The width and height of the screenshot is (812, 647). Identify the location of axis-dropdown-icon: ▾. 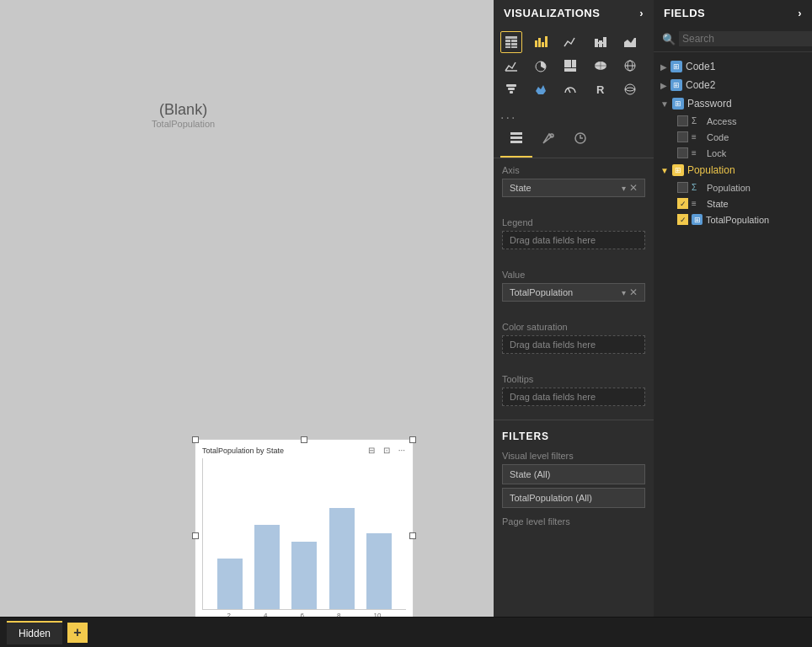
(623, 189).